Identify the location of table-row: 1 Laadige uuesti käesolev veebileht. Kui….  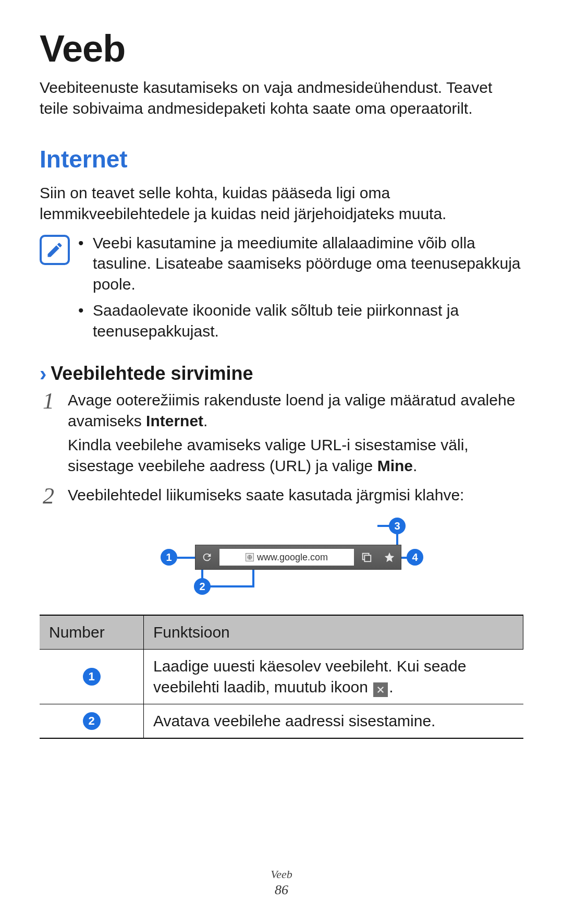
(282, 677).